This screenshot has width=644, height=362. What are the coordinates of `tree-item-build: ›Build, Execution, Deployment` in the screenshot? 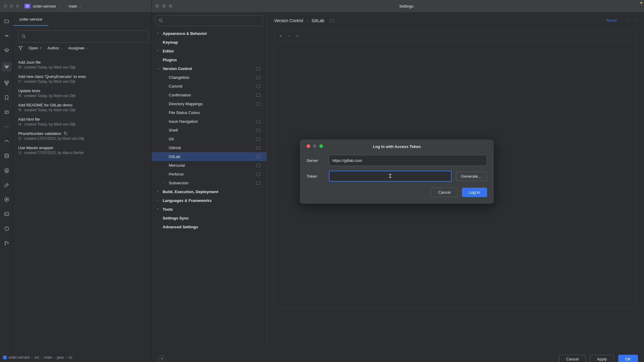 It's located at (209, 192).